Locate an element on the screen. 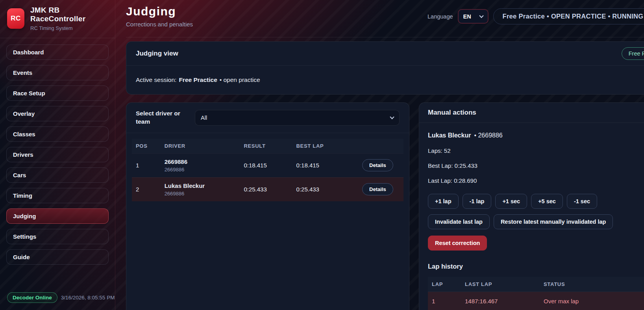 Image resolution: width=644 pixels, height=310 pixels. best-lap-line: Best Lap: 0:25.433 is located at coordinates (536, 165).